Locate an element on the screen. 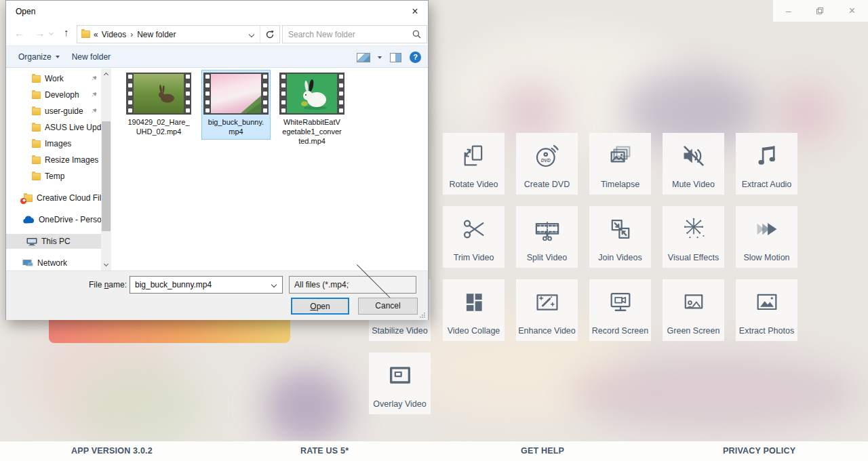 The width and height of the screenshot is (868, 461). sidebar-item-temp: Temp is located at coordinates (54, 176).